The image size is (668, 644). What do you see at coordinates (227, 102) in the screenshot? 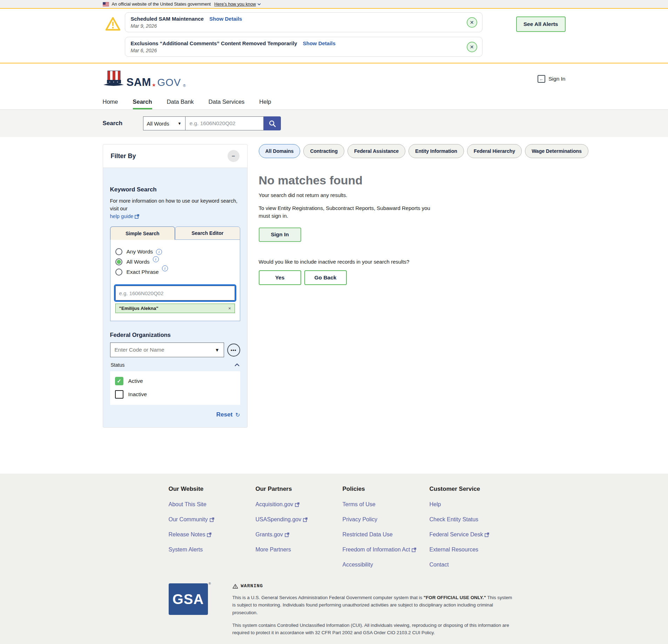
I see `nav-item-data-services: Data Services` at bounding box center [227, 102].